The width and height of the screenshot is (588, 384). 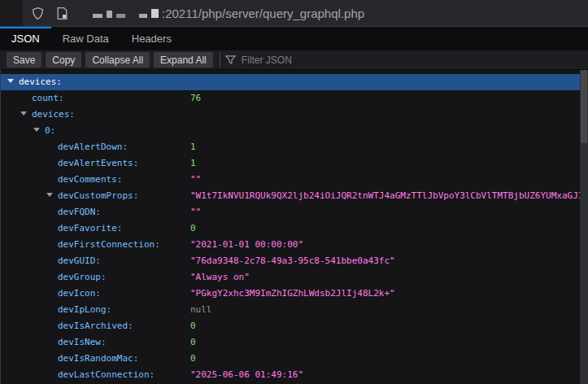 What do you see at coordinates (85, 309) in the screenshot?
I see `json-key: devIpLong:` at bounding box center [85, 309].